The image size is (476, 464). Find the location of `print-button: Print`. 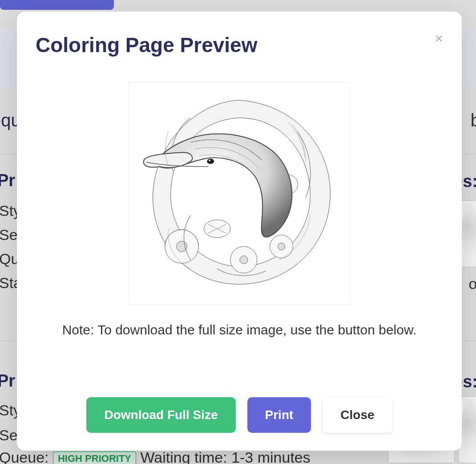

print-button: Print is located at coordinates (279, 415).